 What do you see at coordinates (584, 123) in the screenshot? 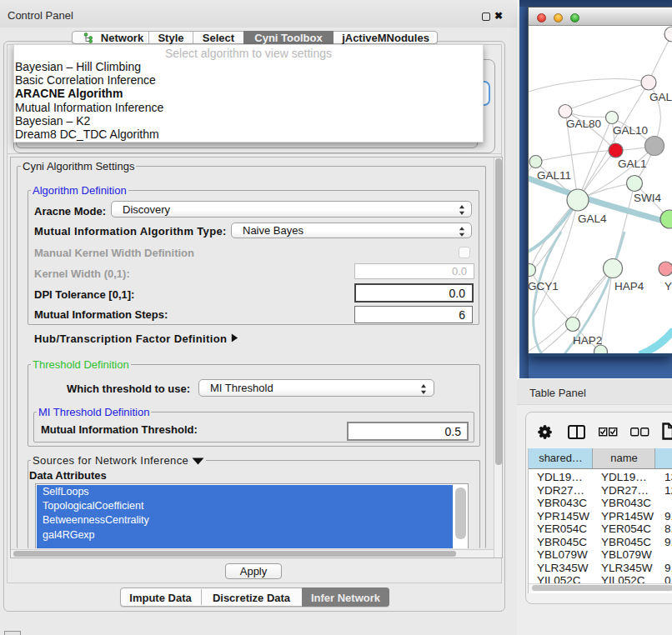
I see `svg-text: GAL80` at bounding box center [584, 123].